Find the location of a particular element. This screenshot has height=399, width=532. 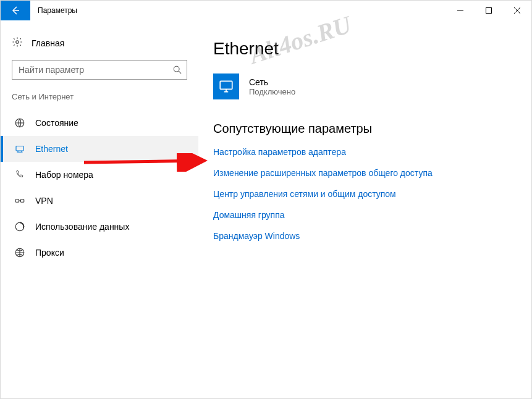

link-network-sharing-center: Центр управления сетями и общим доступом is located at coordinates (365, 194).